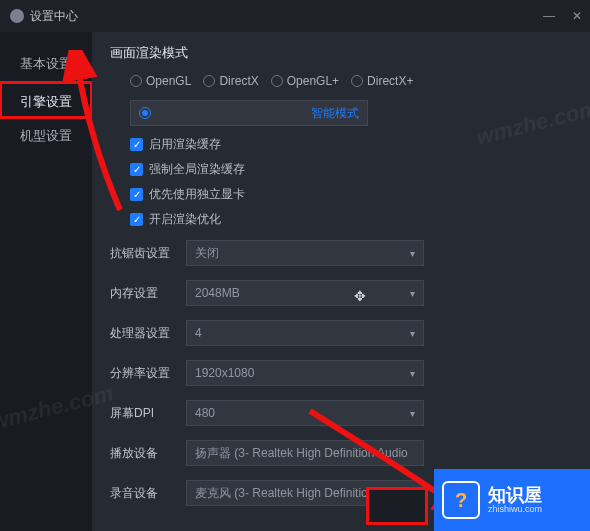  What do you see at coordinates (343, 53) in the screenshot?
I see `section-title-render: 画面渲染模式` at bounding box center [343, 53].